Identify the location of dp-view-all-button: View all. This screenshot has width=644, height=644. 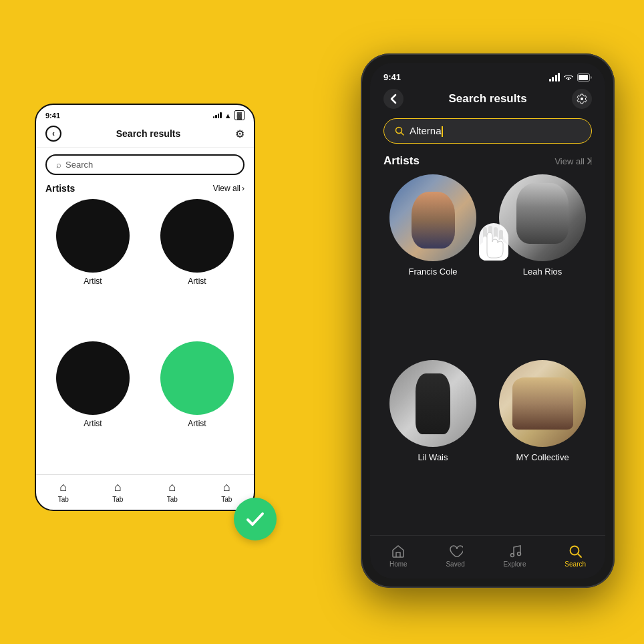
(573, 162).